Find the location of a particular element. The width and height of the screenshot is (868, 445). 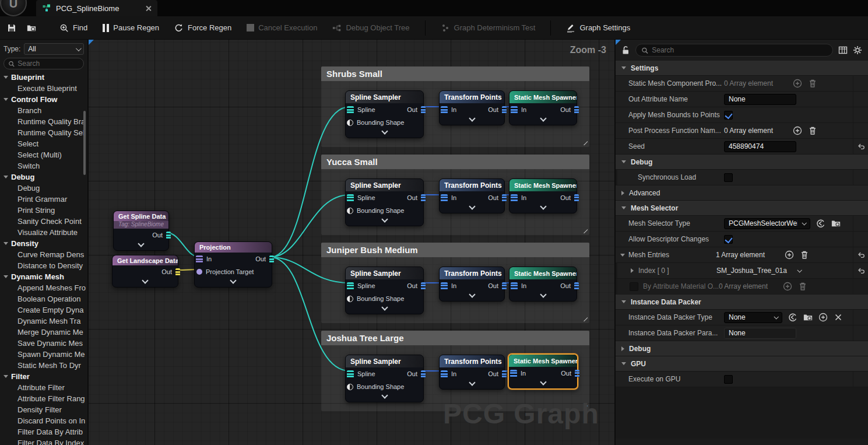

palette-category-dynamic-mesh: Dynamic Mesh is located at coordinates (44, 276).